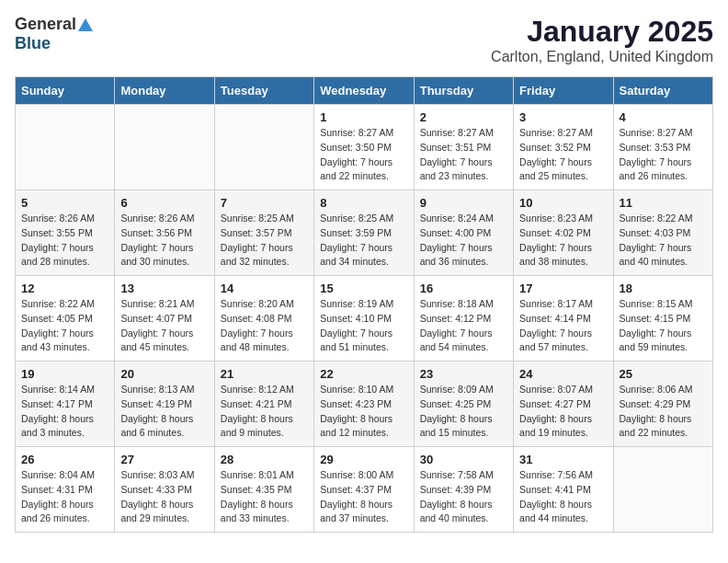 Image resolution: width=728 pixels, height=563 pixels. What do you see at coordinates (463, 489) in the screenshot?
I see `calendar-day: 30Sunrise: 7:58 AM Sunset: 4:39 PM Dayli…` at bounding box center [463, 489].